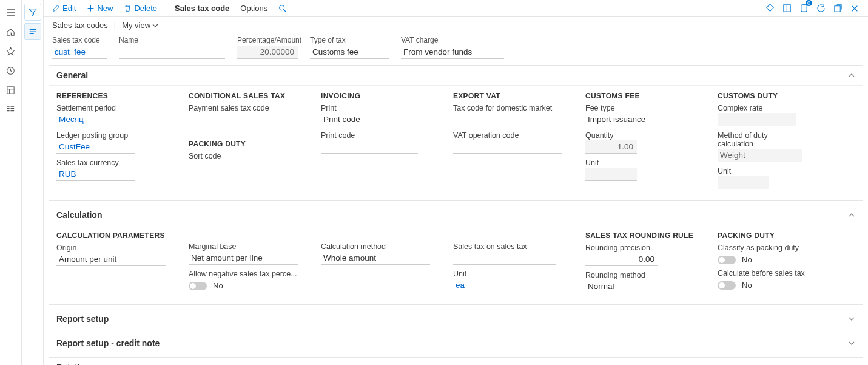 The width and height of the screenshot is (868, 365). I want to click on home-icon, so click(11, 32).